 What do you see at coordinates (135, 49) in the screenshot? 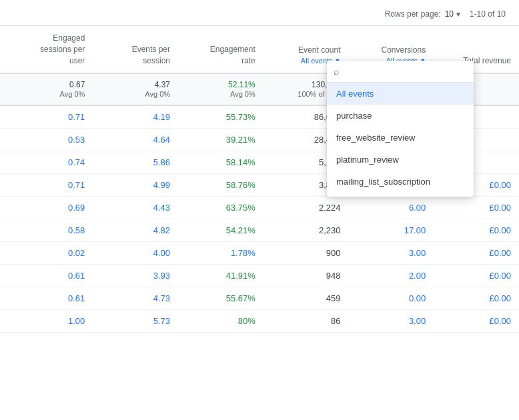
I see `col-events-per-session: Events persession` at bounding box center [135, 49].